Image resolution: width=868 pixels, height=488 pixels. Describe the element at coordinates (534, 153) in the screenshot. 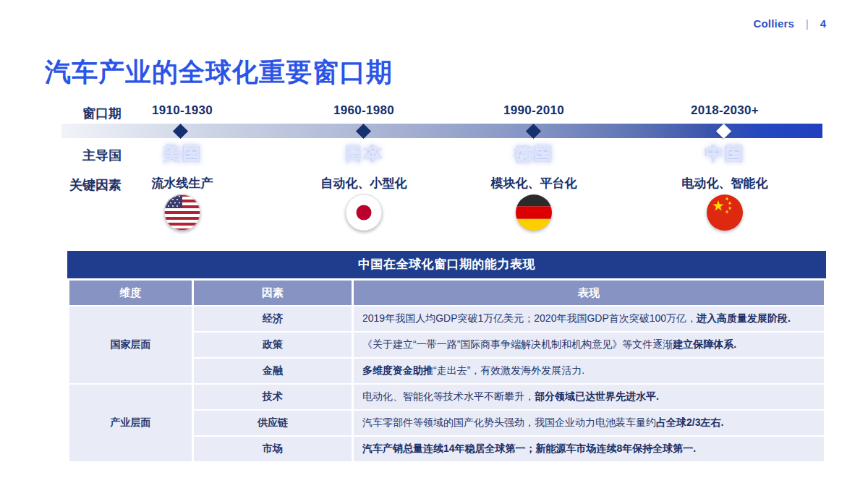

I see `leading-country: 德国` at that location.